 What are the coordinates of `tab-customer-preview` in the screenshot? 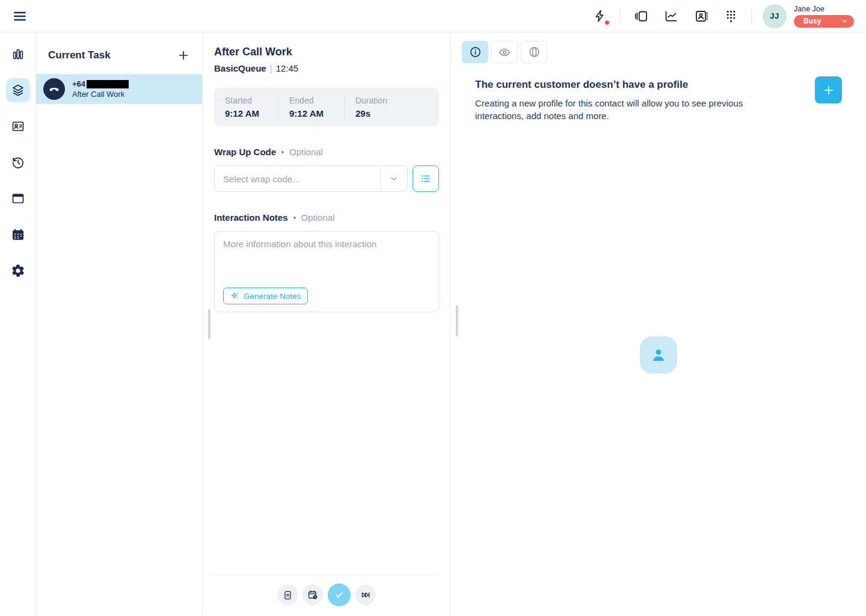 It's located at (505, 52).